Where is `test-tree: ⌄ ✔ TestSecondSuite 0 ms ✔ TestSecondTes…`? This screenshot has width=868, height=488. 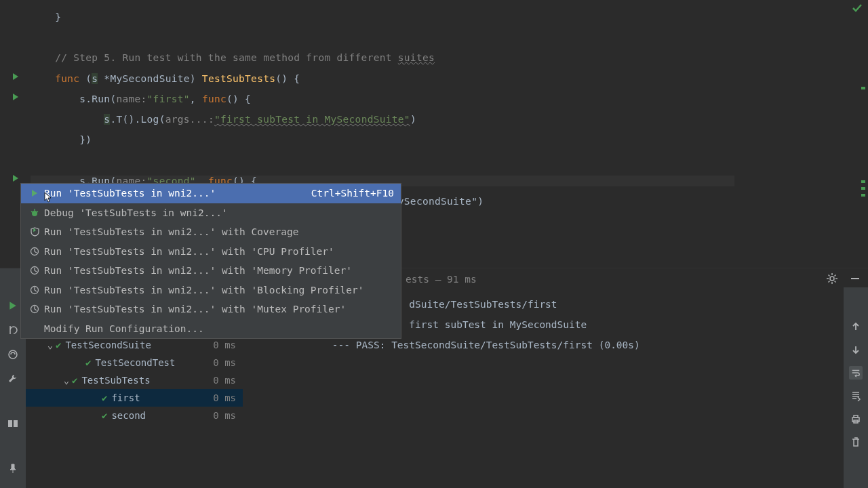
test-tree: ⌄ ✔ TestSecondSuite 0 ms ✔ TestSecondTes… is located at coordinates (134, 380).